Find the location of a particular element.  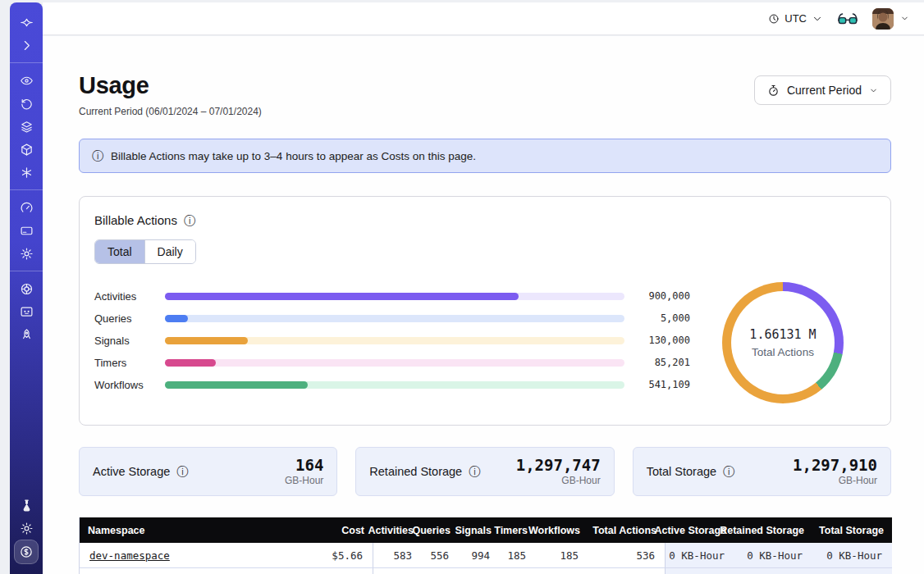

period-selector-button: Current Period is located at coordinates (822, 90).